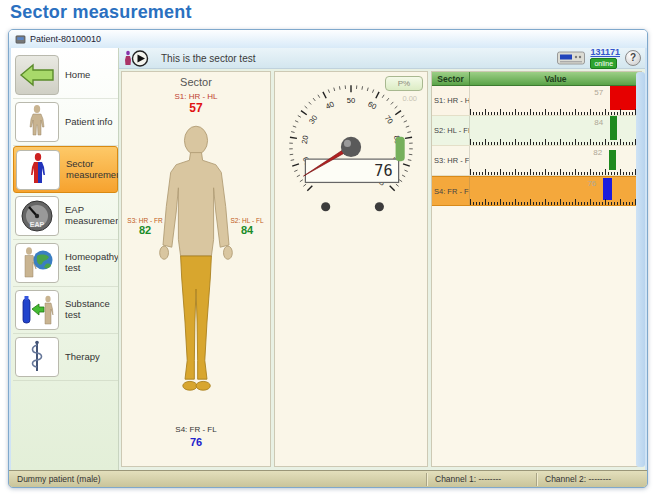 The width and height of the screenshot is (655, 498). What do you see at coordinates (410, 98) in the screenshot?
I see `gauge-secondary-value: 0.00` at bounding box center [410, 98].